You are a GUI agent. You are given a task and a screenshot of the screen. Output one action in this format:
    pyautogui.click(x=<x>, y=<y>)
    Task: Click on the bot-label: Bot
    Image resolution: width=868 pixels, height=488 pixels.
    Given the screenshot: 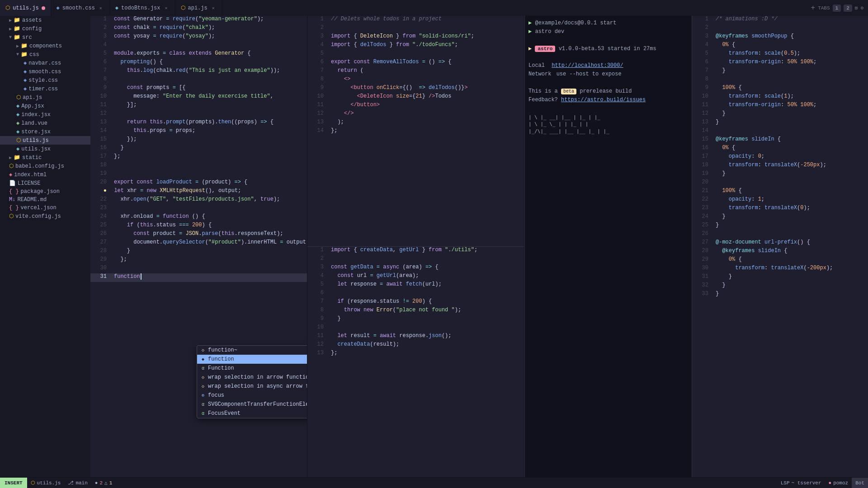 What is the action you would take?
    pyautogui.click(x=860, y=483)
    